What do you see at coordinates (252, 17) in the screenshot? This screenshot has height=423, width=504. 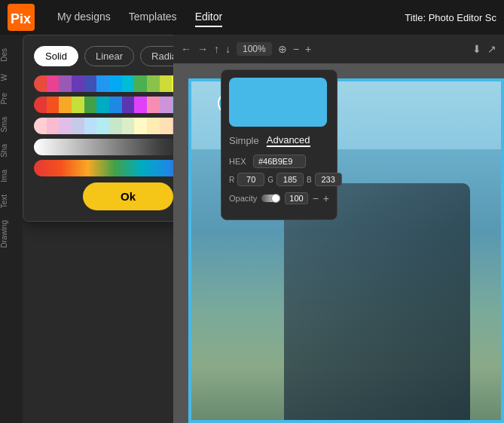 I see `top-navigation: Pix My designs Templates Editor Title` at bounding box center [252, 17].